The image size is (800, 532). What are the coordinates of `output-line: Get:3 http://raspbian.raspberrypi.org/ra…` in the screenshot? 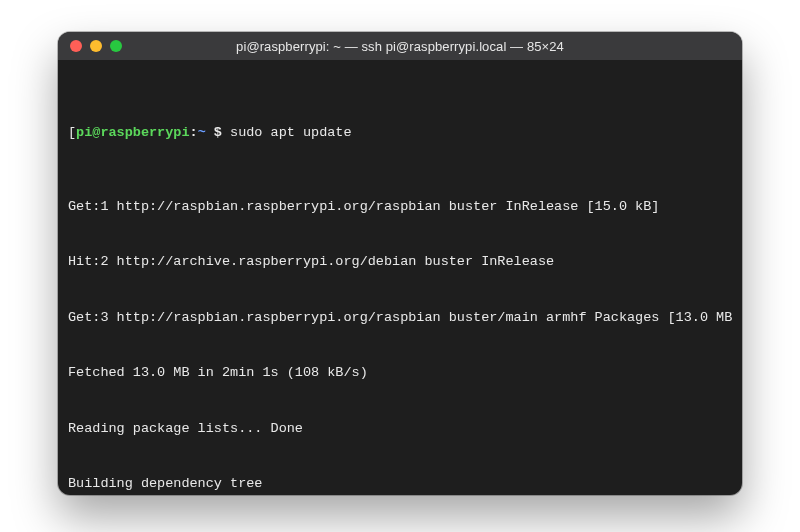 It's located at (400, 318).